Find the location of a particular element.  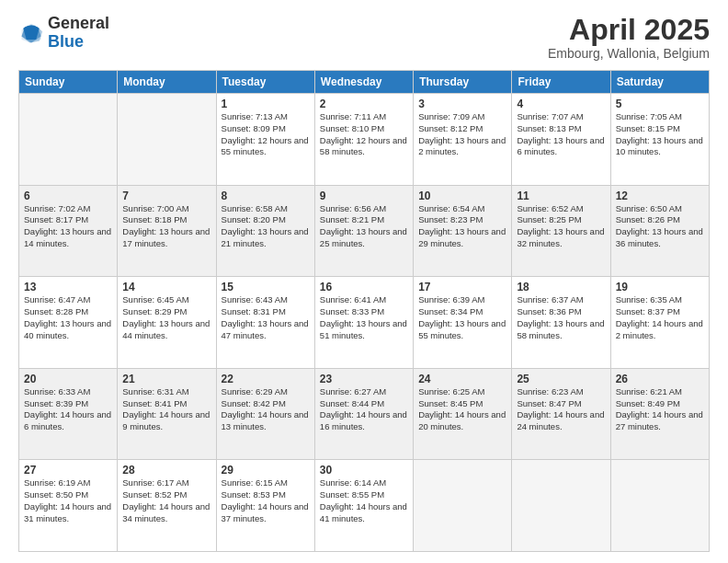

day-info: Sunrise: 6:54 AM Sunset: 8:23 PM Dayligh… is located at coordinates (462, 226).